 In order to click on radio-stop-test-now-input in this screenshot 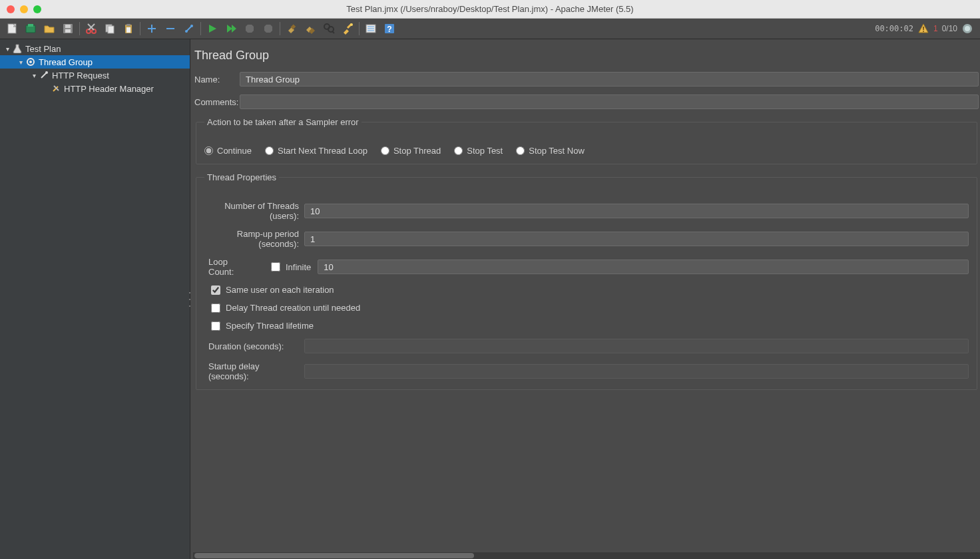, I will do `click(521, 150)`.